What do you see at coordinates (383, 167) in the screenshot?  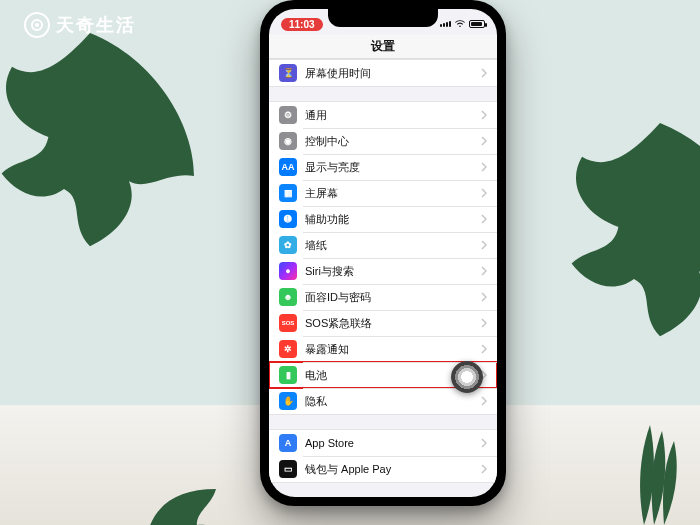 I see `settings-row-display: AA显示与亮度` at bounding box center [383, 167].